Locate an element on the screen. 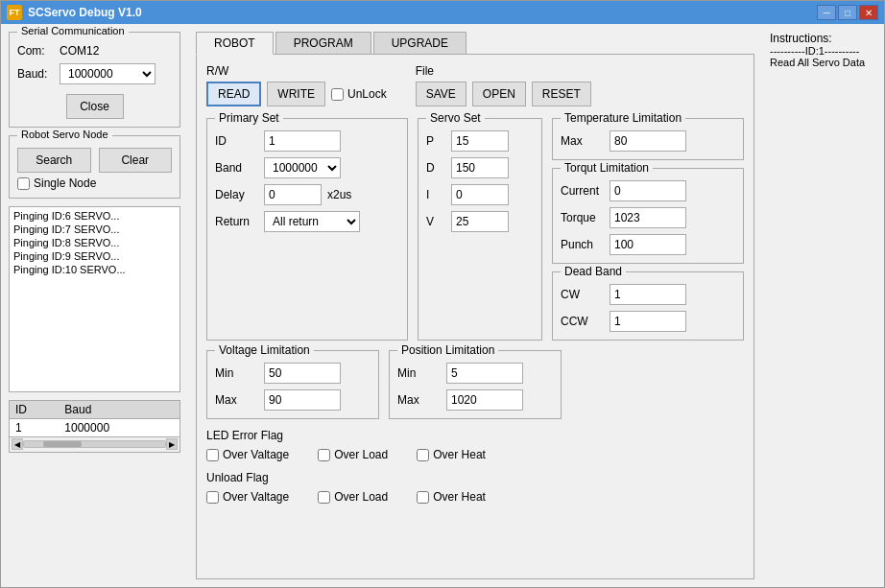 This screenshot has height=588, width=885. band-select: 1000000 is located at coordinates (302, 168).